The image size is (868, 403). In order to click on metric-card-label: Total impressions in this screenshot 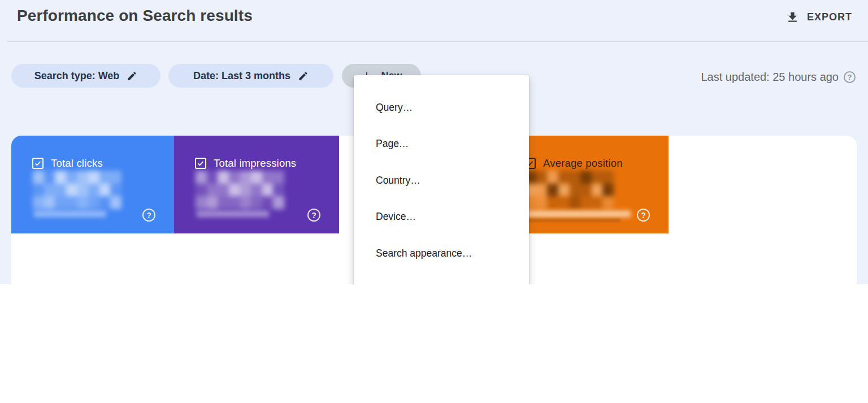, I will do `click(255, 163)`.